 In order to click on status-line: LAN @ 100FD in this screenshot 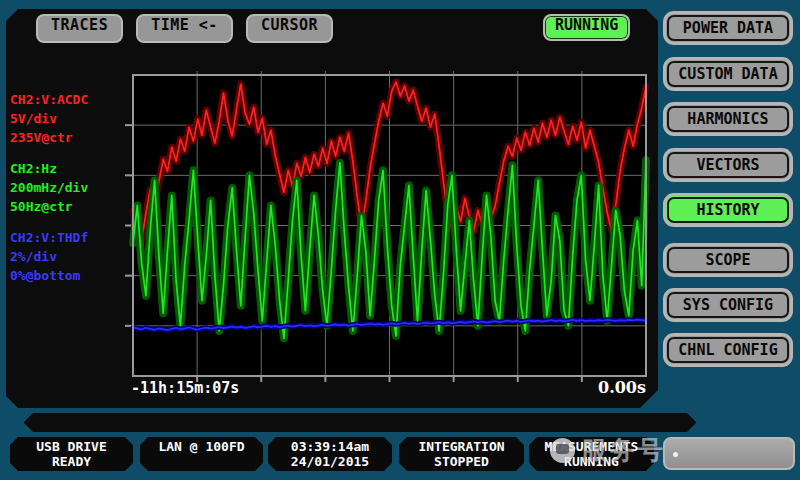, I will do `click(202, 446)`.